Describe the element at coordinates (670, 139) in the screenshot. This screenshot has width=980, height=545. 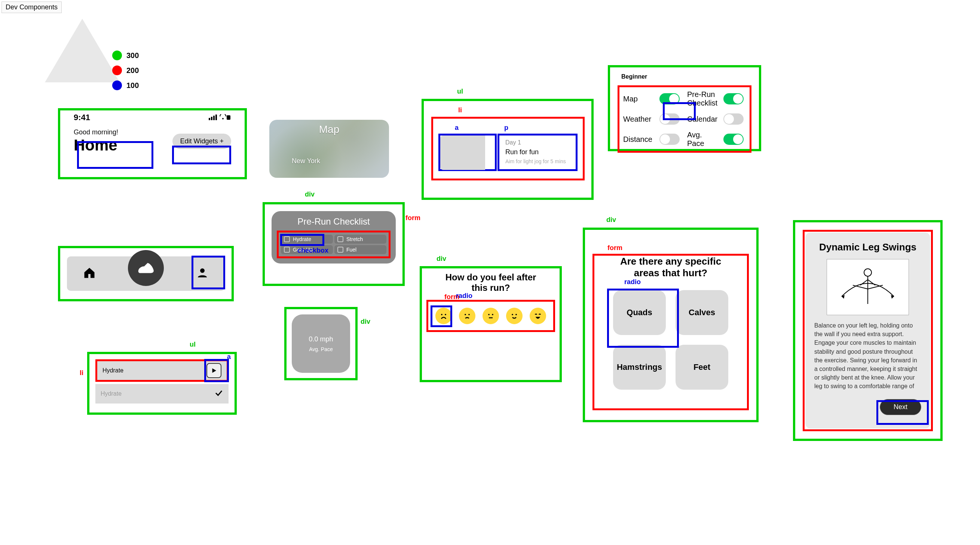
I see `toggle-distance` at that location.